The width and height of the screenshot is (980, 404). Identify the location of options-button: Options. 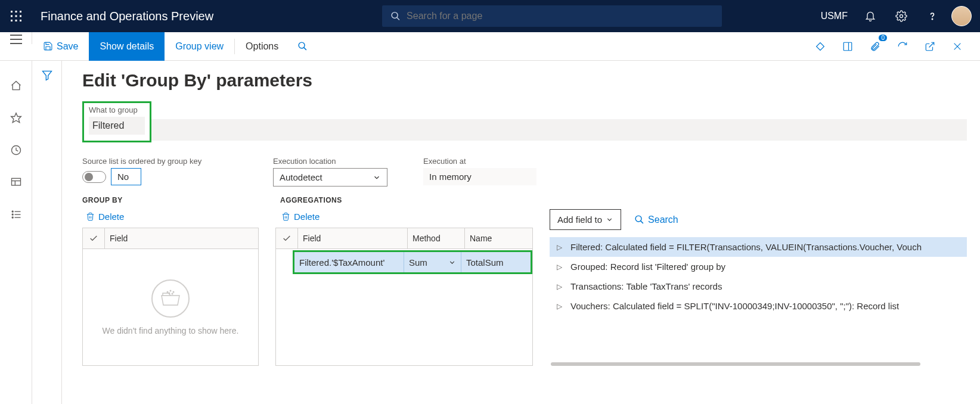
(262, 46).